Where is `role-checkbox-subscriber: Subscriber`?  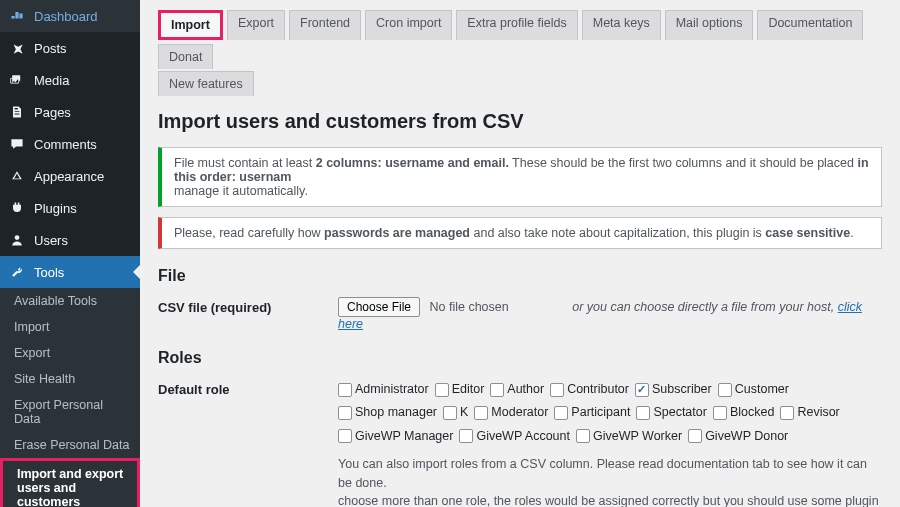
role-checkbox-subscriber: Subscriber is located at coordinates (674, 390).